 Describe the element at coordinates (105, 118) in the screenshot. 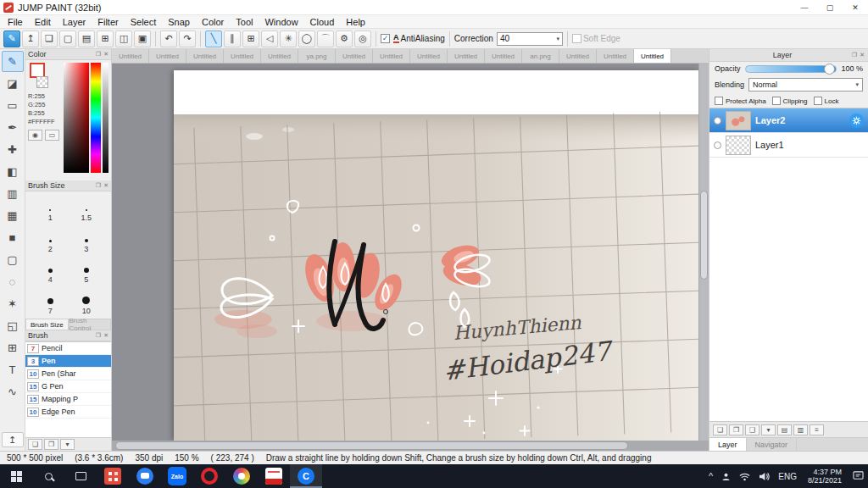

I see `grayscale-slider` at that location.